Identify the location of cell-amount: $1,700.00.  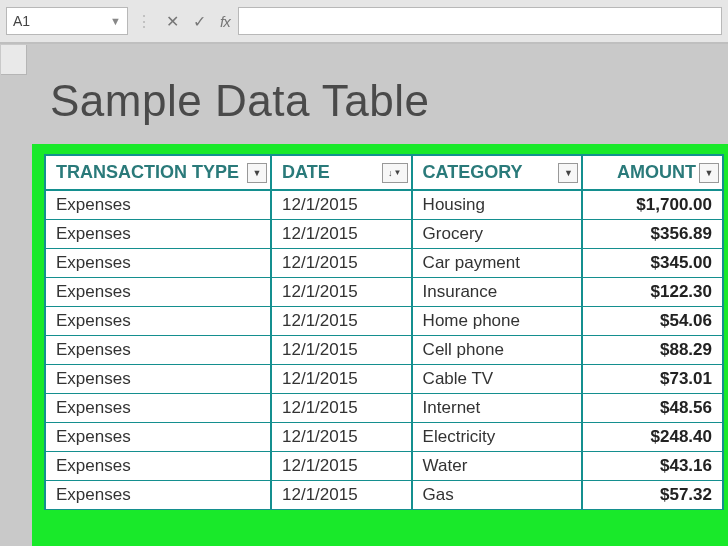
(652, 205).